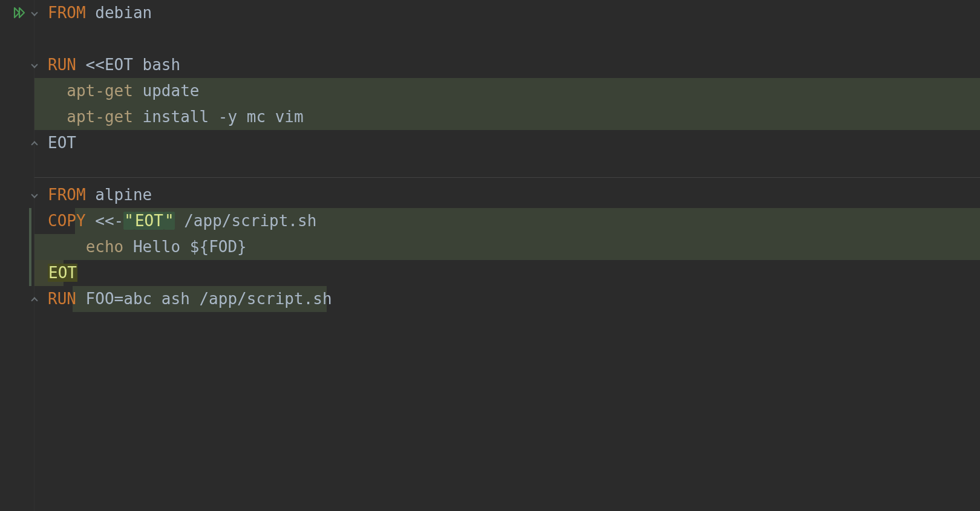  I want to click on code-line: FROM alpine, so click(514, 195).